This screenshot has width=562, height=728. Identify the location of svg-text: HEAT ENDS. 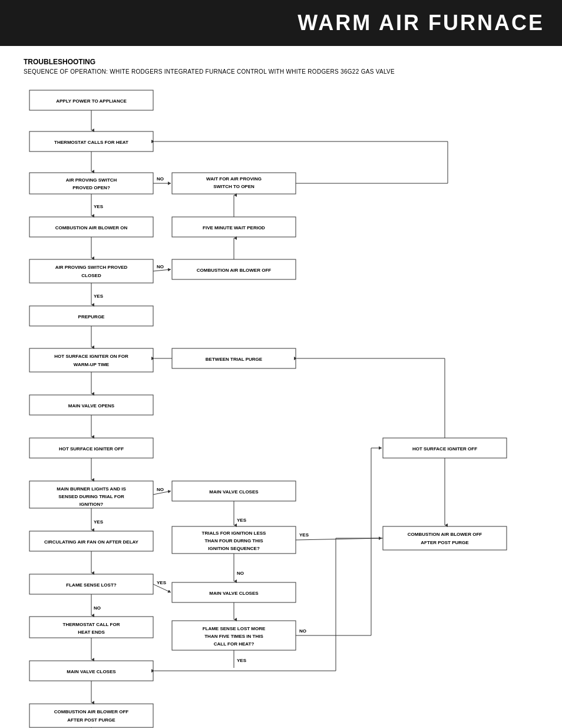
(91, 632).